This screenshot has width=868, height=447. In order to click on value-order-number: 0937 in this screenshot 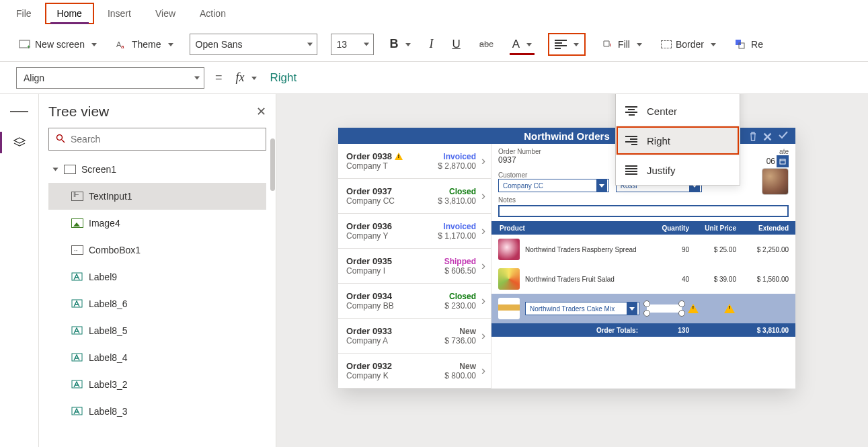, I will do `click(554, 160)`.